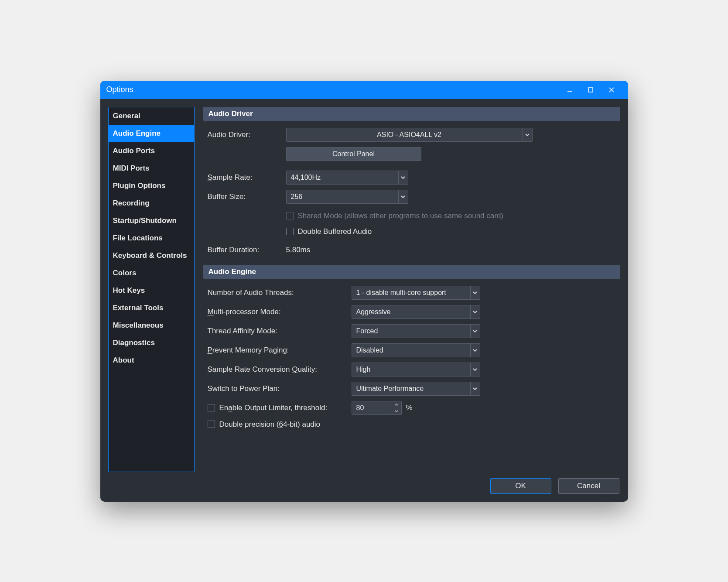 Image resolution: width=728 pixels, height=582 pixels. Describe the element at coordinates (280, 331) in the screenshot. I see `thread-affinity-label: Thread Affinity Mode:` at that location.